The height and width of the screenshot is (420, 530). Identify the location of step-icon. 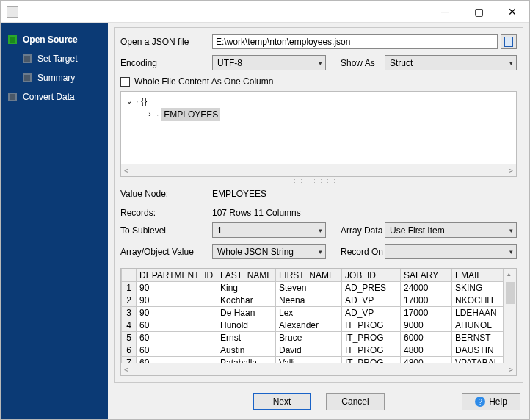
(27, 59).